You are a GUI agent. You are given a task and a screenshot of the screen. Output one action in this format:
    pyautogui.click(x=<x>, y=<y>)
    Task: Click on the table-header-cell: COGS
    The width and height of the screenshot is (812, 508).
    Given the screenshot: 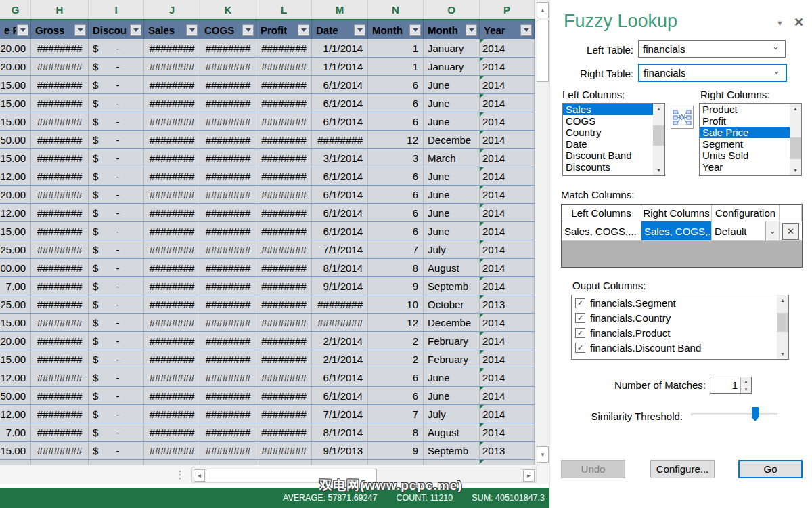 What is the action you would take?
    pyautogui.click(x=229, y=30)
    